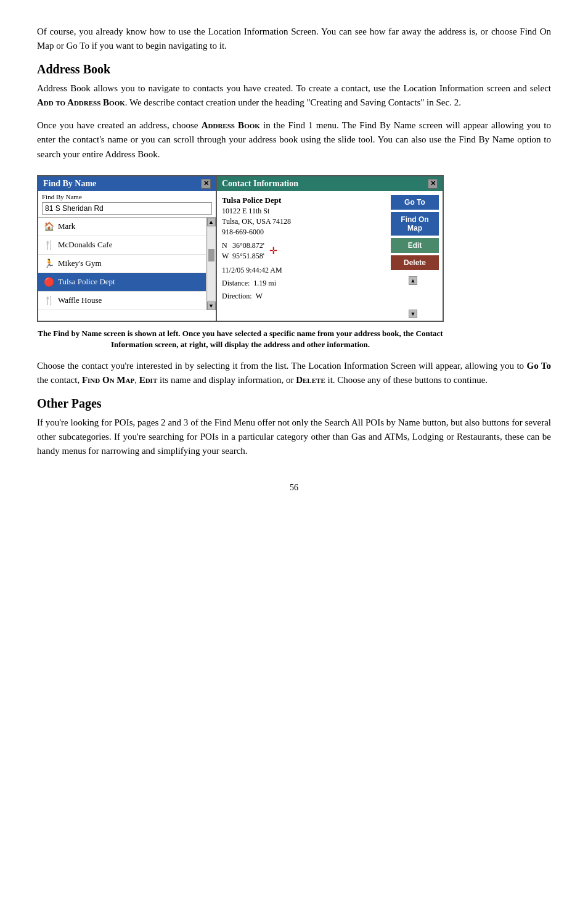  Describe the element at coordinates (127, 184) in the screenshot. I see `find-panel-header: Find By Name ✕` at that location.